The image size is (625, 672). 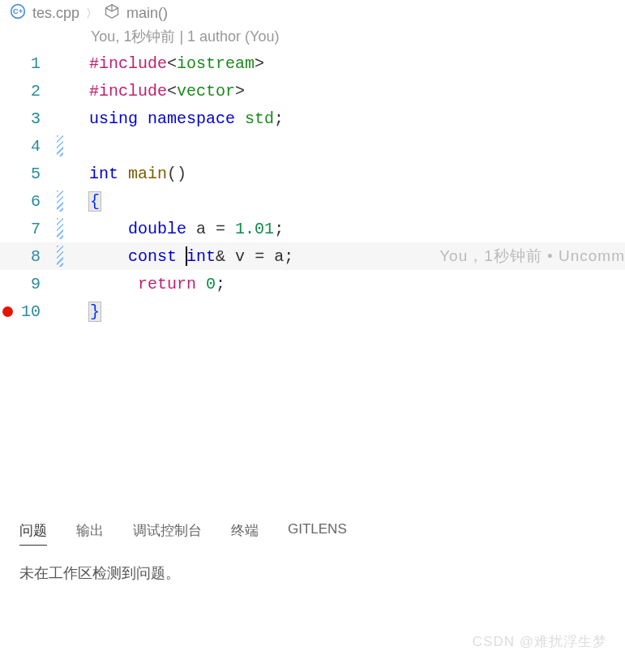 What do you see at coordinates (211, 284) in the screenshot?
I see `token-num: 0` at bounding box center [211, 284].